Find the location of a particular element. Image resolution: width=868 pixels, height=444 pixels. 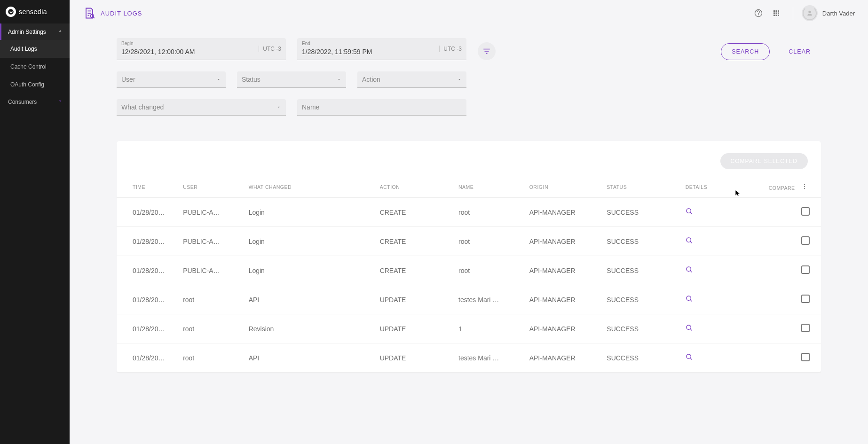

name-filter: Name is located at coordinates (382, 107).